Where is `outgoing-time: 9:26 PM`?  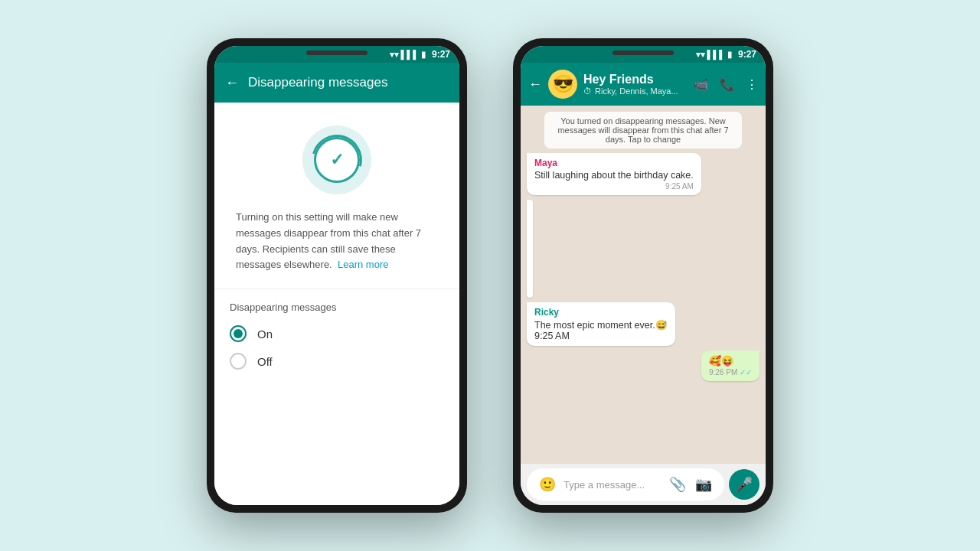 outgoing-time: 9:26 PM is located at coordinates (723, 372).